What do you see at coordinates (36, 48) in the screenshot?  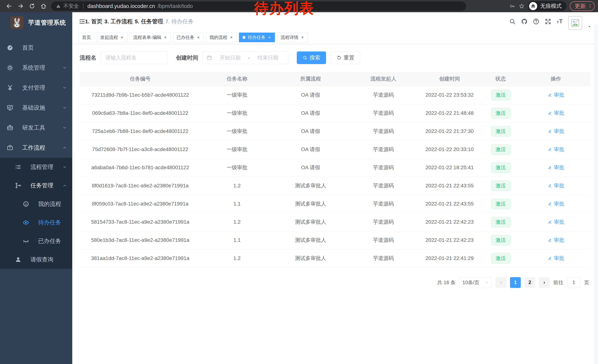 I see `sidebar-item-dashboard: 首页` at bounding box center [36, 48].